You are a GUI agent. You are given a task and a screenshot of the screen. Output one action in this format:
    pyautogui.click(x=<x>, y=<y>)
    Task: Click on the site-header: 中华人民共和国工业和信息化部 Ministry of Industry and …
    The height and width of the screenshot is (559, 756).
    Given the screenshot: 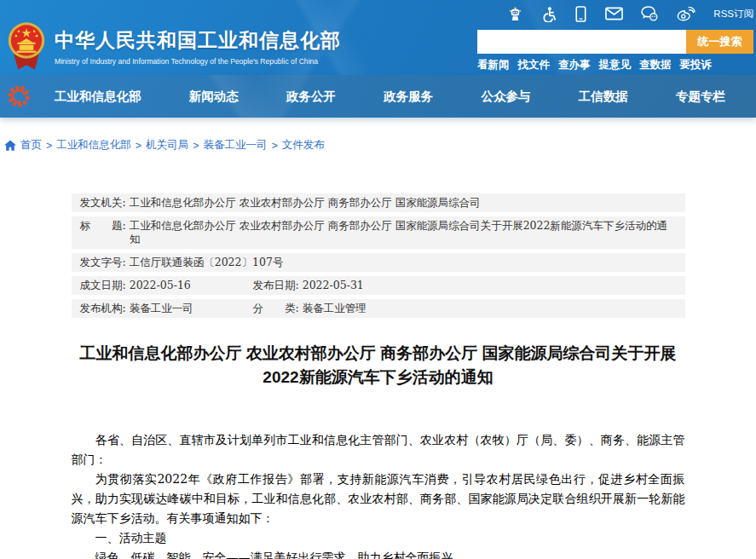 What is the action you would take?
    pyautogui.click(x=378, y=37)
    